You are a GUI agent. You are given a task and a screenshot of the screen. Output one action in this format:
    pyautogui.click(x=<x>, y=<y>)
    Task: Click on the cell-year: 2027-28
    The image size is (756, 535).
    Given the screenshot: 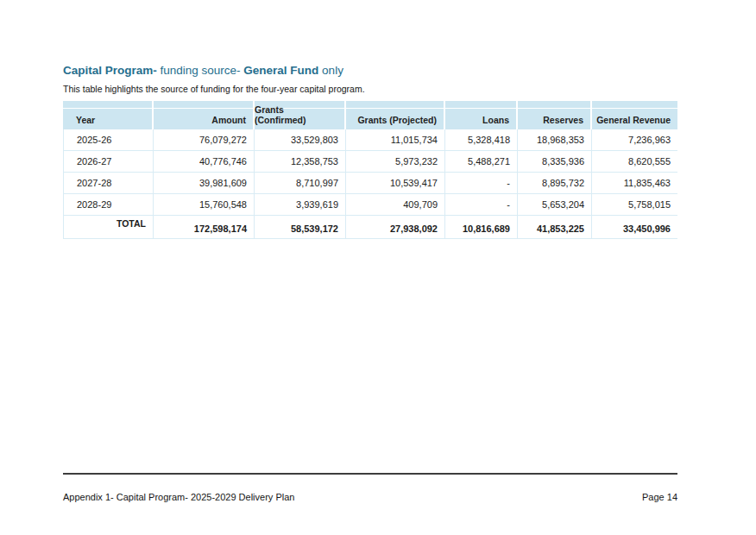 What is the action you would take?
    pyautogui.click(x=109, y=183)
    